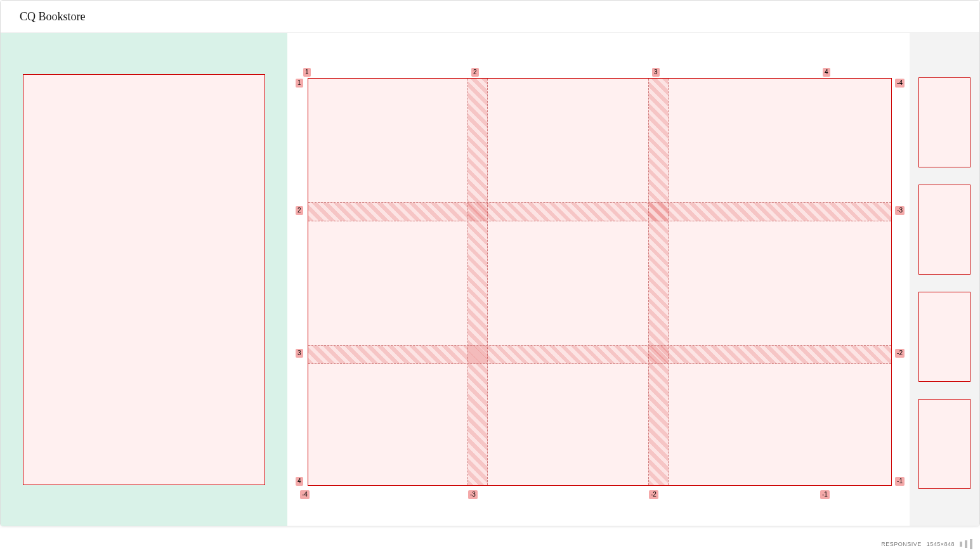 The image size is (980, 560). Describe the element at coordinates (53, 16) in the screenshot. I see `app-title: CQ Bookstore` at that location.